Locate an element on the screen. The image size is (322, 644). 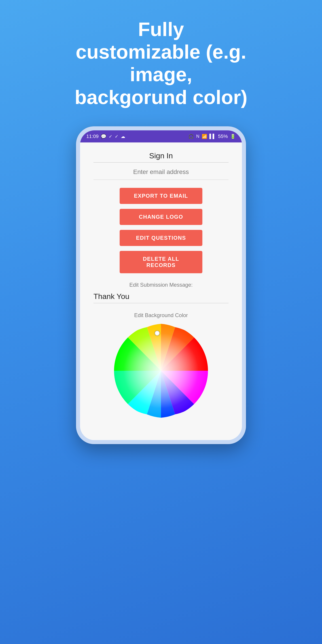
thank-you-input is located at coordinates (161, 296).